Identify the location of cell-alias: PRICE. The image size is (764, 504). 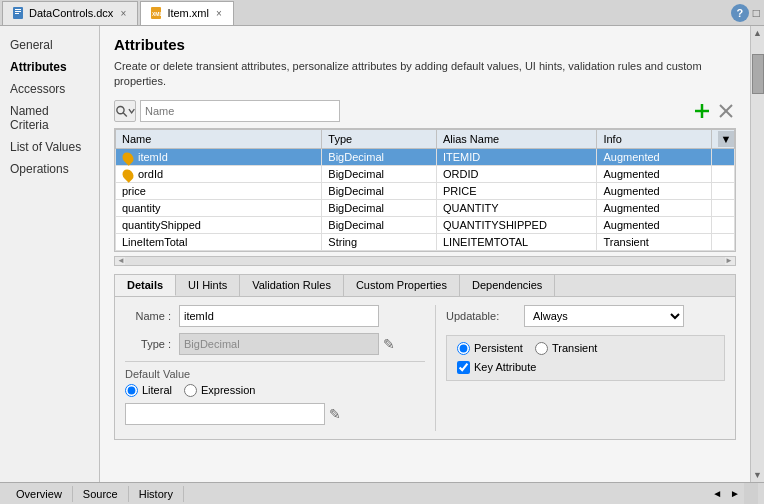
(516, 190).